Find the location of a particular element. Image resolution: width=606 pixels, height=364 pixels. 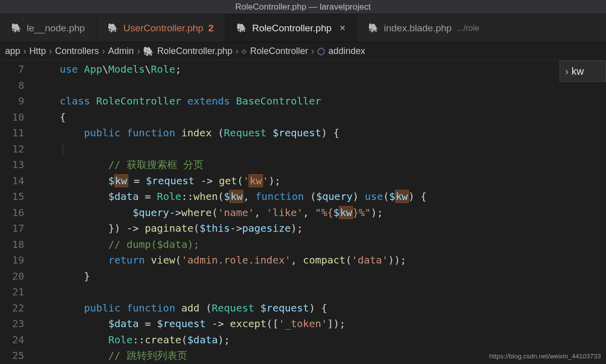

line-number: 17 is located at coordinates (12, 229).